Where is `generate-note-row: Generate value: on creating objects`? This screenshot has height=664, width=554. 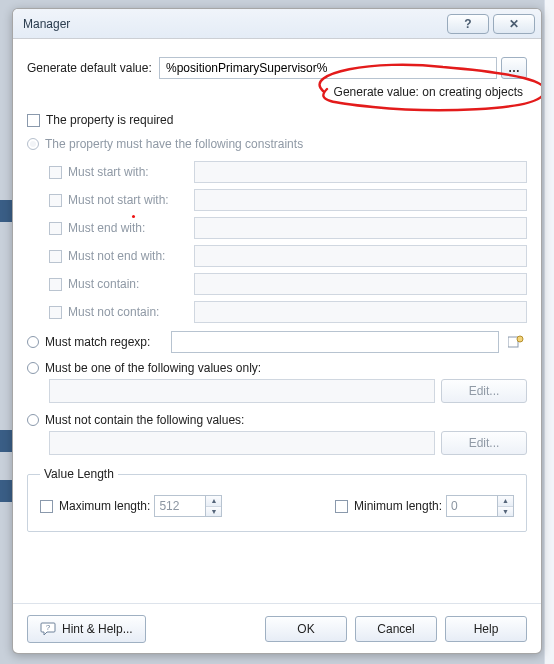
generate-note-row: Generate value: on creating objects is located at coordinates (277, 92).